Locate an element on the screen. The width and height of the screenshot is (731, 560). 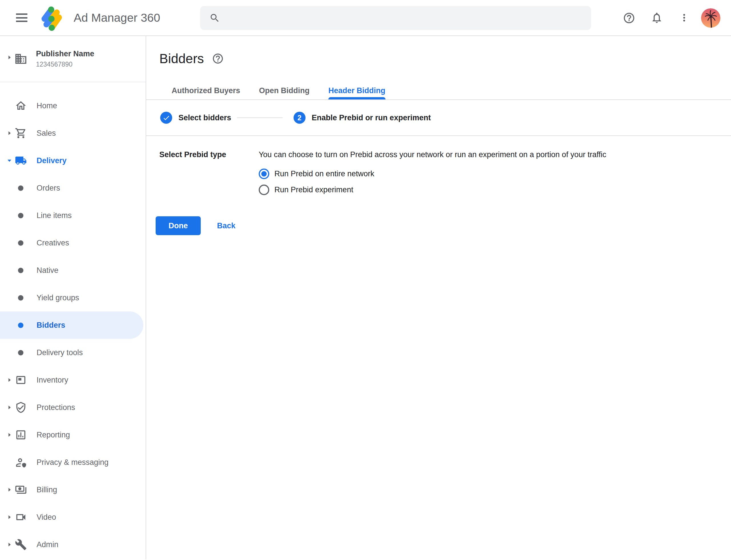
radio-label: Run Prebid on entire network is located at coordinates (325, 174).